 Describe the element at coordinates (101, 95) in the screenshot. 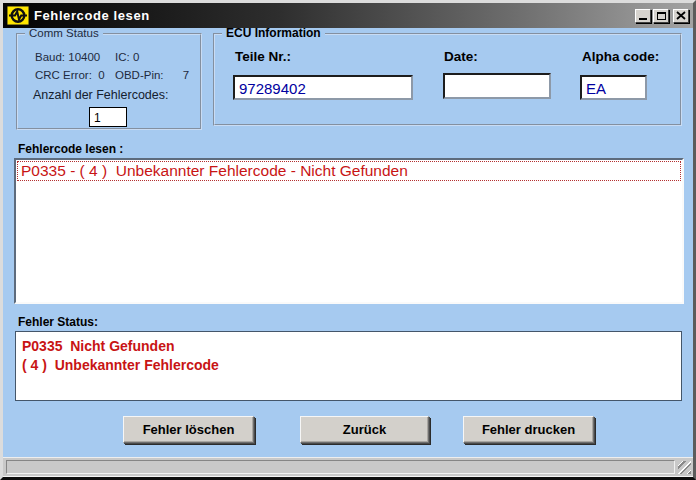

I see `fault-count-label: Anzahl der Fehlercodes:` at that location.